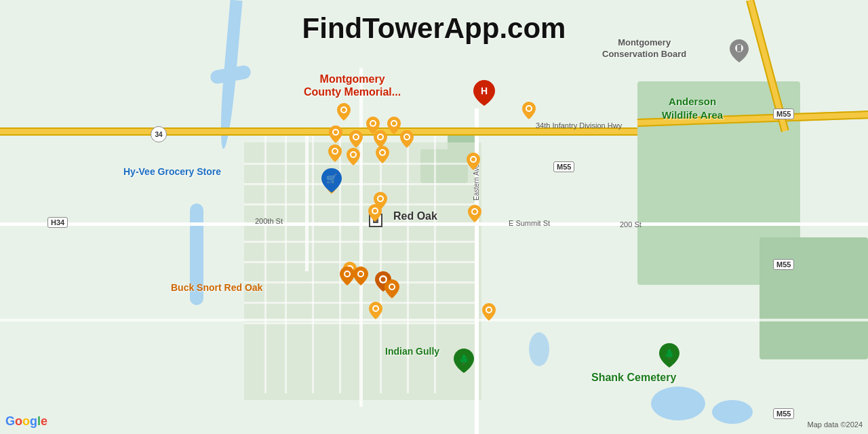  What do you see at coordinates (484, 93) in the screenshot?
I see `marker-hospital: H` at bounding box center [484, 93].